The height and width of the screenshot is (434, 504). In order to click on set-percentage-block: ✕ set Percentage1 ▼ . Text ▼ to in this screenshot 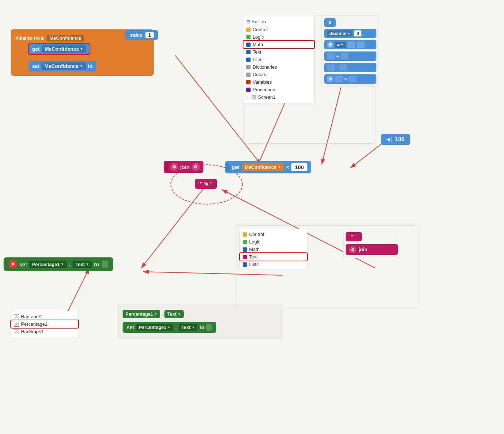, I will do `click(59, 264)`.